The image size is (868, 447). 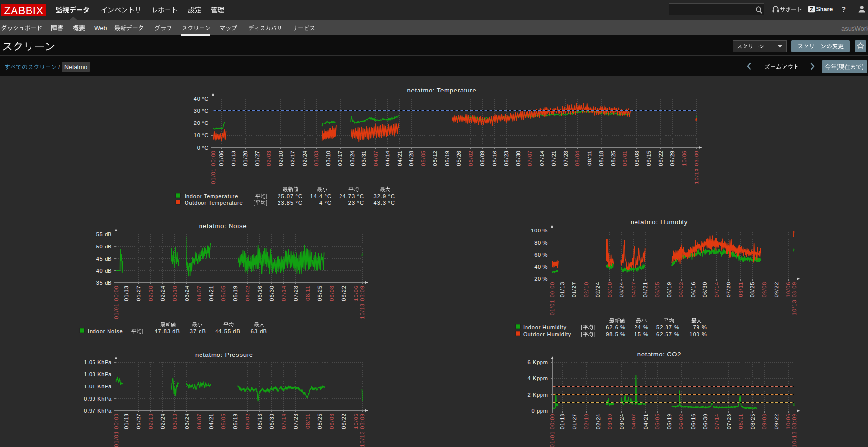 What do you see at coordinates (290, 196) in the screenshot?
I see `svg-text: 25.07 °C` at bounding box center [290, 196].